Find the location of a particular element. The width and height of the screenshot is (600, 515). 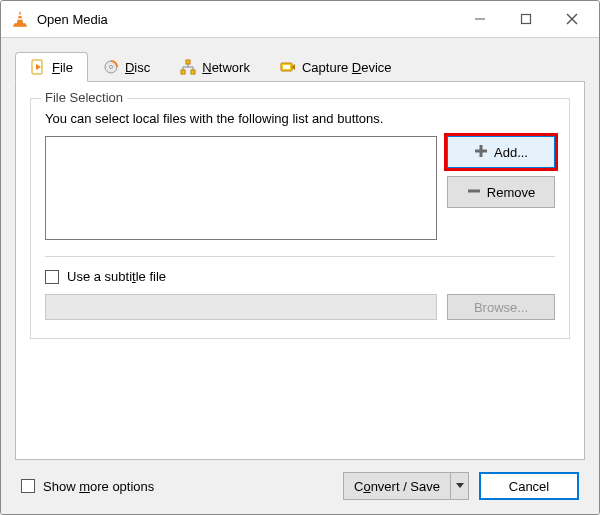

subtitle-browse-button: Browse... is located at coordinates (501, 307).